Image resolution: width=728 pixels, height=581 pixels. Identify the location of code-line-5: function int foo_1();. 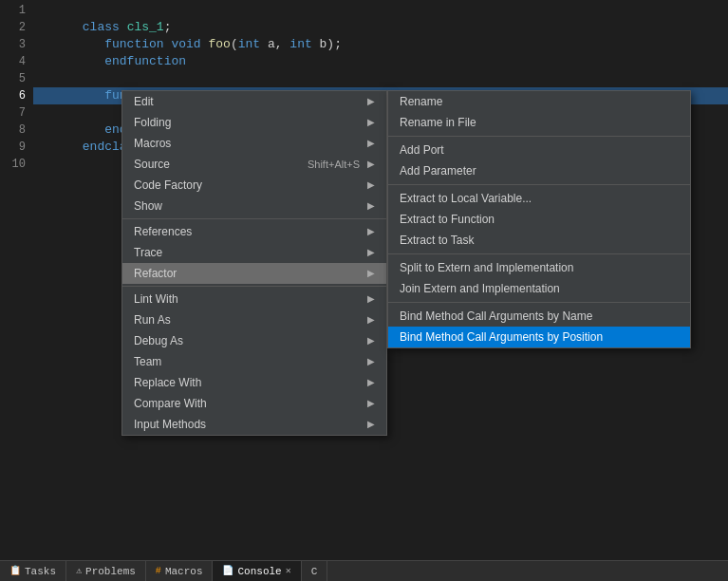
(381, 79).